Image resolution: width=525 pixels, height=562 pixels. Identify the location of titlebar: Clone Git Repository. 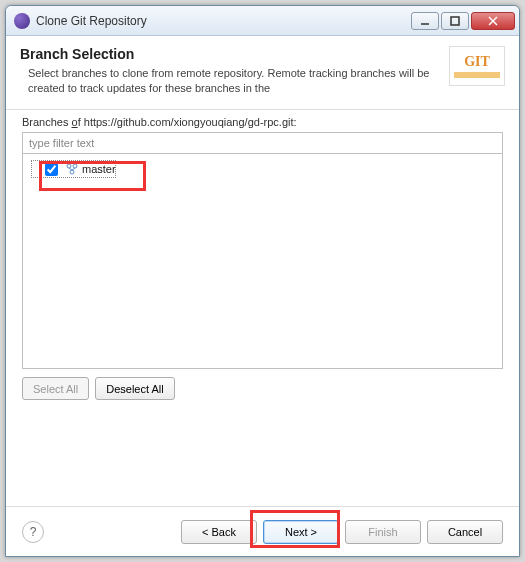
(262, 21).